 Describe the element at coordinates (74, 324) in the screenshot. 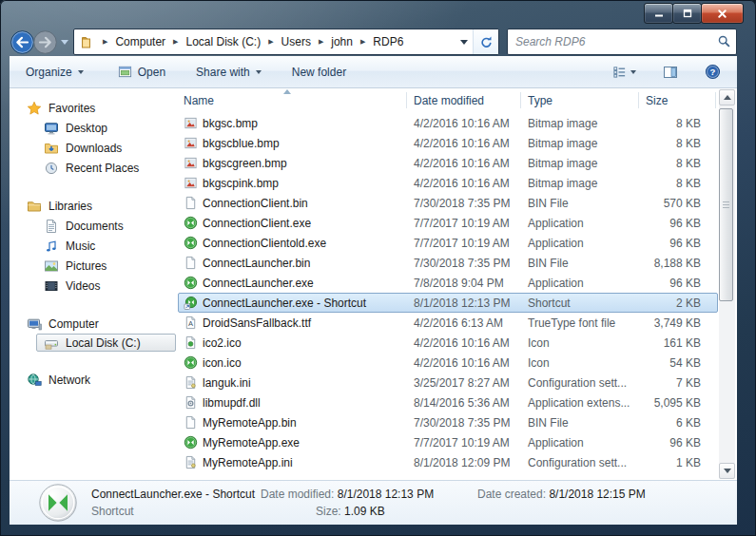

I see `sidebar-item-label: Computer` at that location.